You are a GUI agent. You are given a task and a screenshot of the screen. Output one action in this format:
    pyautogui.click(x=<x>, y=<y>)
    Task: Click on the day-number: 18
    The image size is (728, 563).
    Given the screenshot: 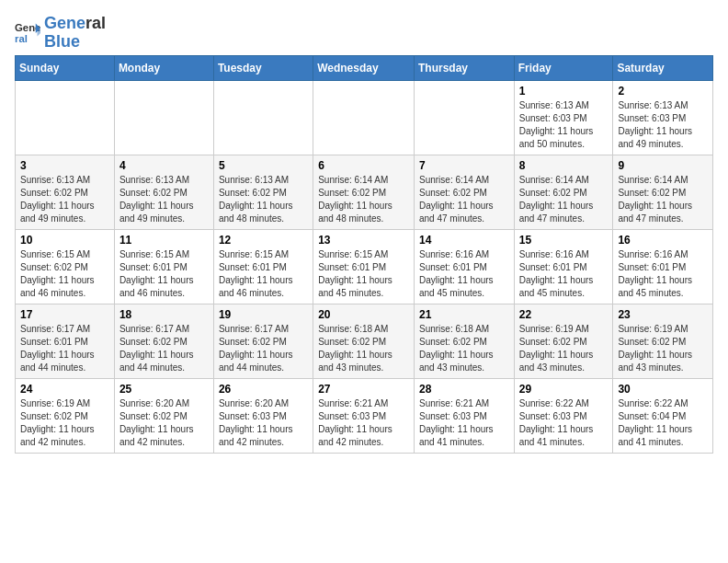 What is the action you would take?
    pyautogui.click(x=164, y=315)
    